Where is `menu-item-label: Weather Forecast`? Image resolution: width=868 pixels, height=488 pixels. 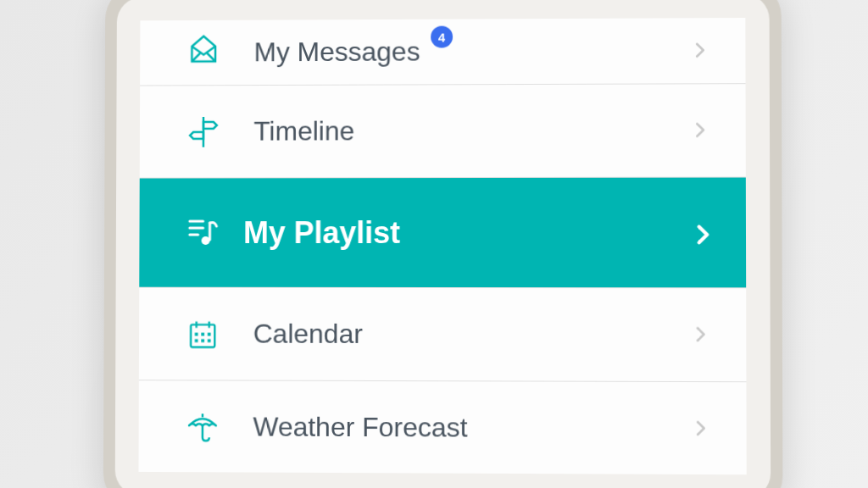 menu-item-label: Weather Forecast is located at coordinates (471, 429).